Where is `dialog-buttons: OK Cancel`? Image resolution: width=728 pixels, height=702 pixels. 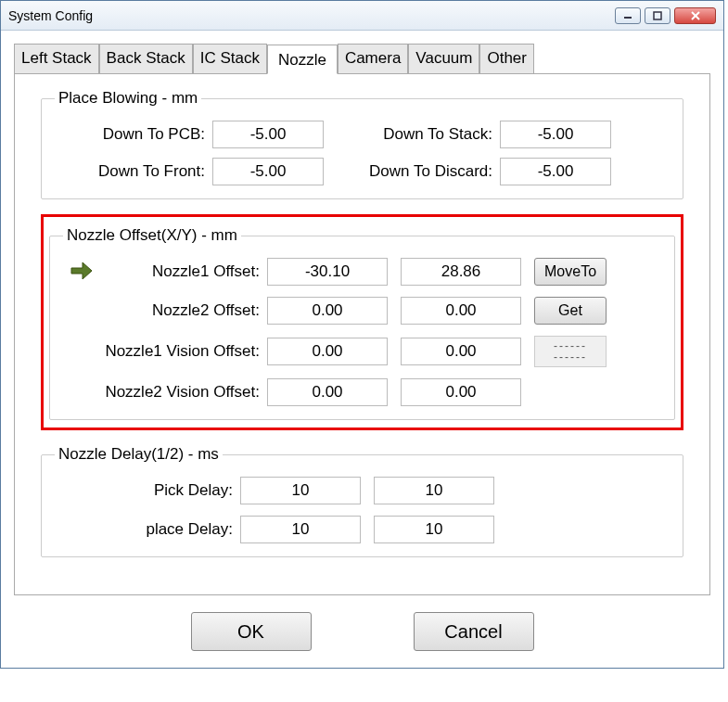
dialog-buttons: OK Cancel is located at coordinates (362, 632).